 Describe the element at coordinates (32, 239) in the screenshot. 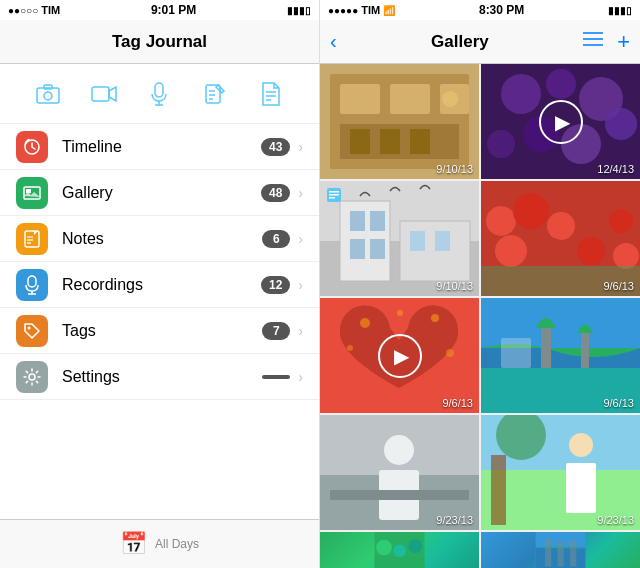

I see `notes-icon` at that location.